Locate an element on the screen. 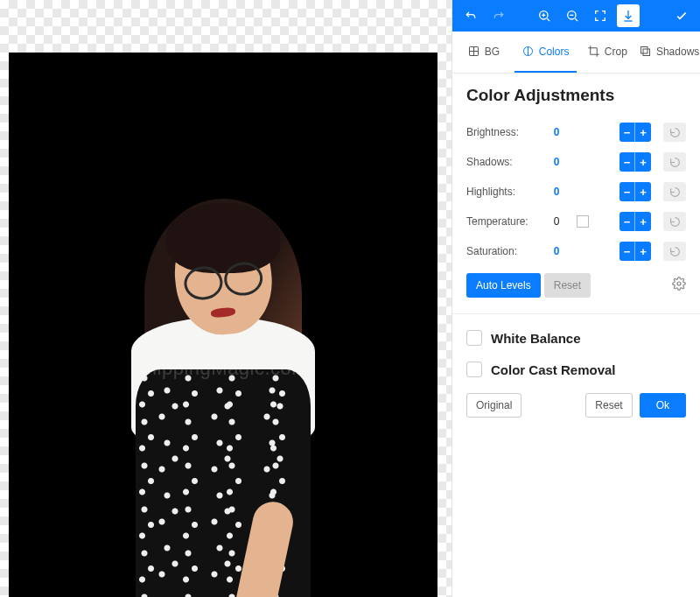  shadows-value: 0 is located at coordinates (556, 162).